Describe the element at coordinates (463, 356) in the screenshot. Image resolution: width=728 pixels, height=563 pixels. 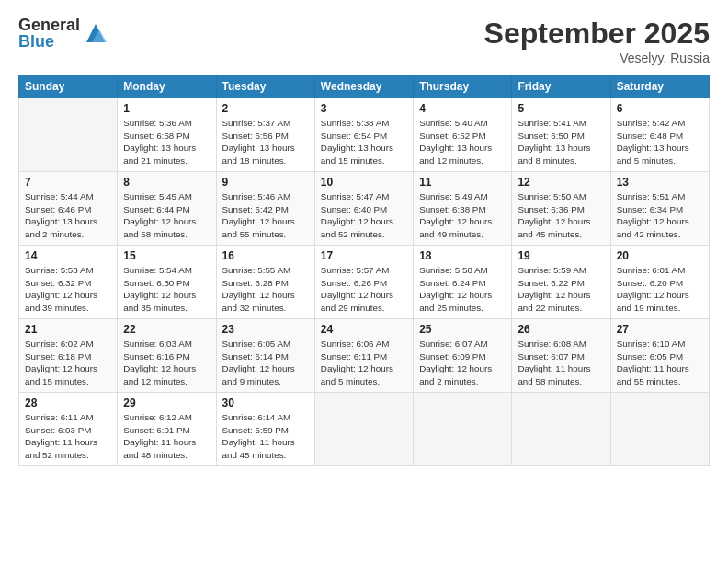
I see `table-row: 25Sunrise: 6:07 AMSunset: 6:09 PMDayligh…` at that location.